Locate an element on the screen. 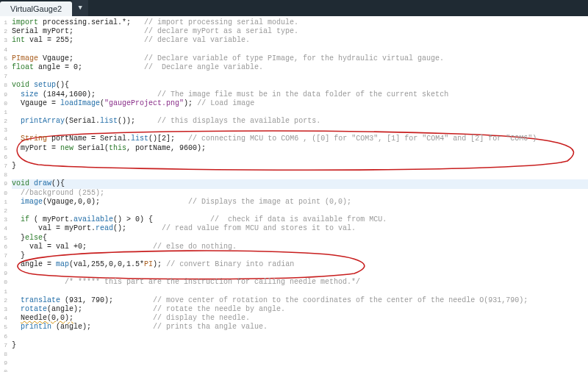 The image size is (588, 372). code-line: Serial myPort; // declare myPort as a se… is located at coordinates (300, 32).